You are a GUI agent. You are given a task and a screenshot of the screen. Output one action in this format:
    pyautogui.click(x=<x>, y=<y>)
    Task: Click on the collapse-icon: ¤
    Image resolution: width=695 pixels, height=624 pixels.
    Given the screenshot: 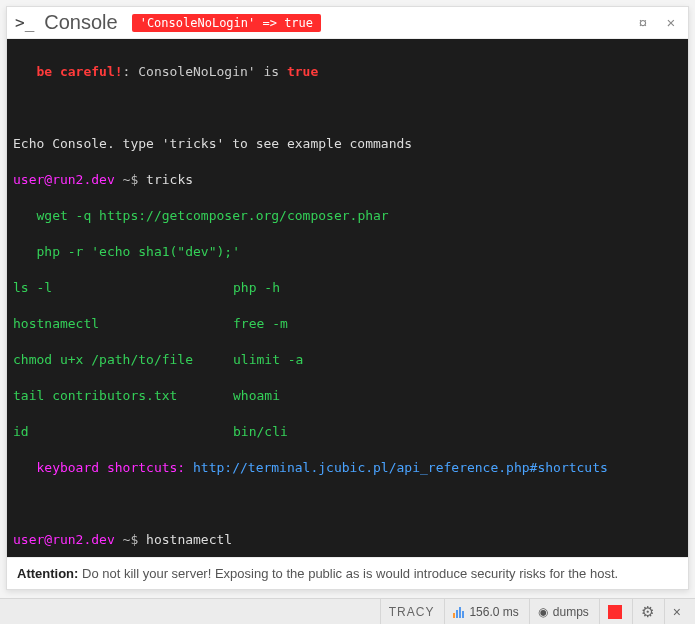 What is the action you would take?
    pyautogui.click(x=643, y=22)
    